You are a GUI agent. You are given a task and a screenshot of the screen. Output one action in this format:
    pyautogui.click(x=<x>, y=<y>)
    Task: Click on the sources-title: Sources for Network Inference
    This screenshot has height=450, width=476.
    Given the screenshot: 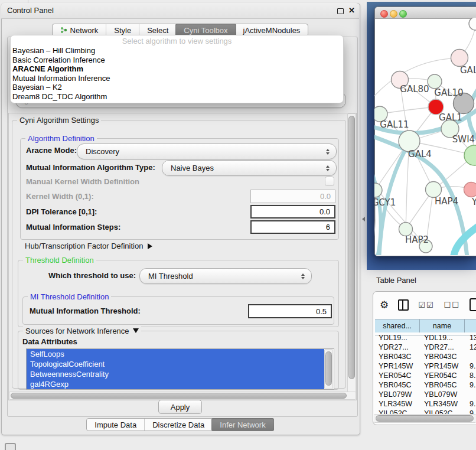 What is the action you would take?
    pyautogui.click(x=82, y=331)
    